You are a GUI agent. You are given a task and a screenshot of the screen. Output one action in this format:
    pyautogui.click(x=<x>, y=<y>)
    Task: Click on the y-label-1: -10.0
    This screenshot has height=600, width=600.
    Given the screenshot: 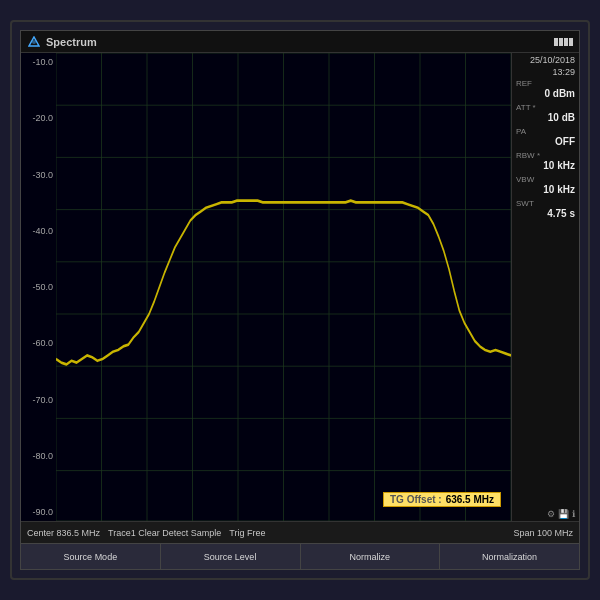 What is the action you would take?
    pyautogui.click(x=37, y=62)
    